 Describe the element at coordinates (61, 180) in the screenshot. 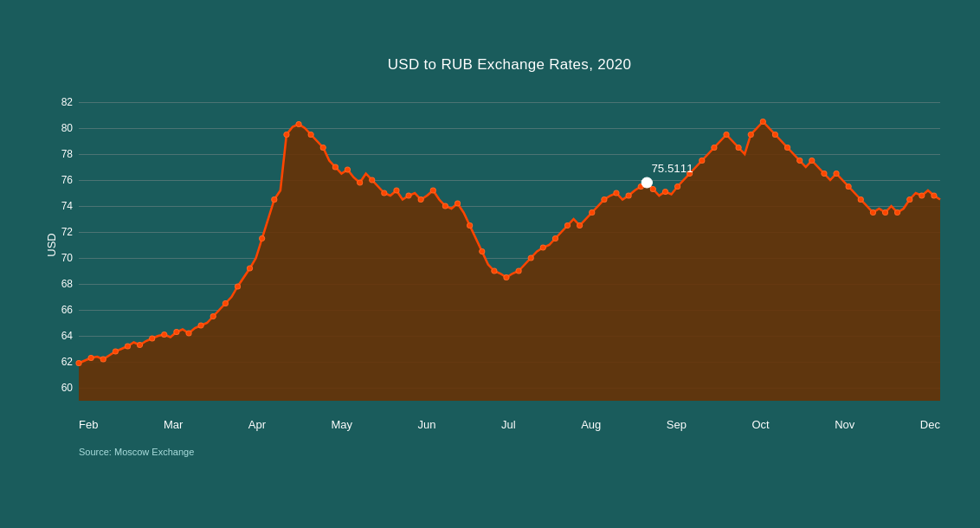

I see `y-tick-label-76: 76` at that location.